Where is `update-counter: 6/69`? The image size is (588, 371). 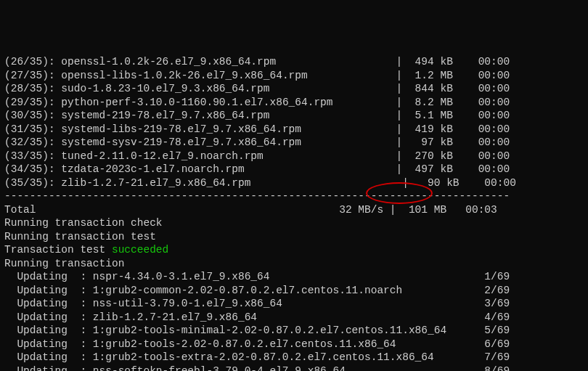
update-counter: 6/69 is located at coordinates (497, 344).